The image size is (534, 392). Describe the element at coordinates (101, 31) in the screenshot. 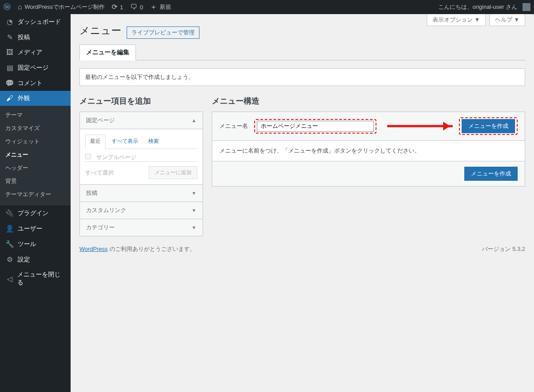

I see `page-title: メニュー` at that location.